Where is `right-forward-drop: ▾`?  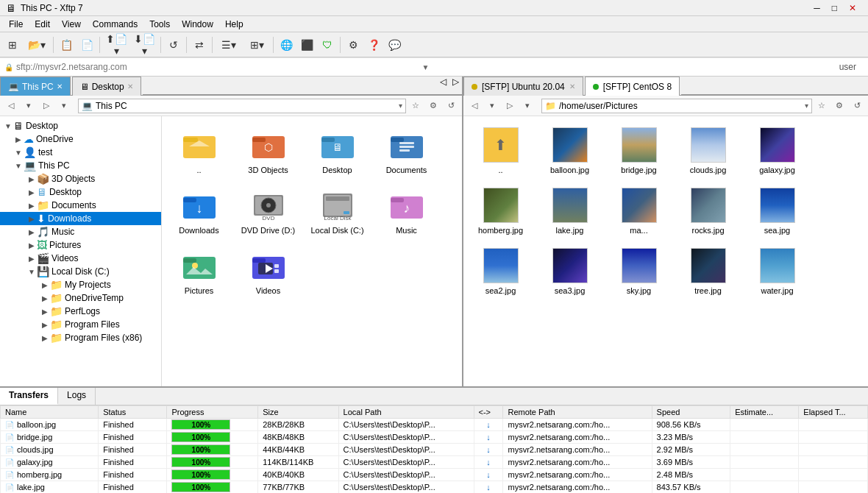
right-forward-drop: ▾ is located at coordinates (527, 106).